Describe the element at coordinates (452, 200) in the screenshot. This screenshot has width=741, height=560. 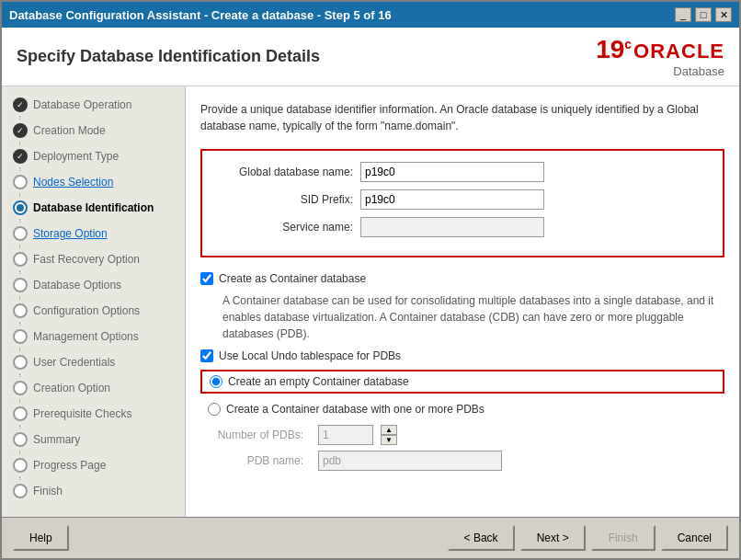
I see `sid-prefix-input` at that location.